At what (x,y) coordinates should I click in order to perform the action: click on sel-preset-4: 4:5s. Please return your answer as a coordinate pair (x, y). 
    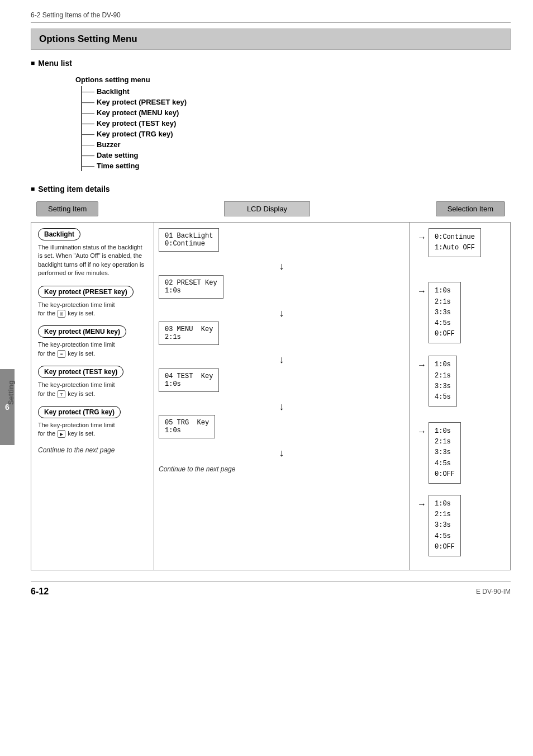
    Looking at the image, I should click on (445, 323).